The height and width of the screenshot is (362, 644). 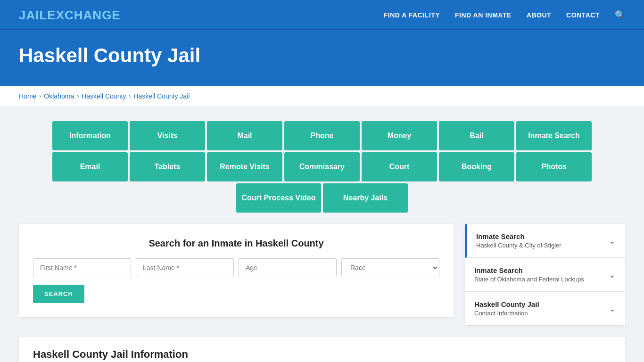 What do you see at coordinates (40, 96) in the screenshot?
I see `breadcrumb-sep-1: ›` at bounding box center [40, 96].